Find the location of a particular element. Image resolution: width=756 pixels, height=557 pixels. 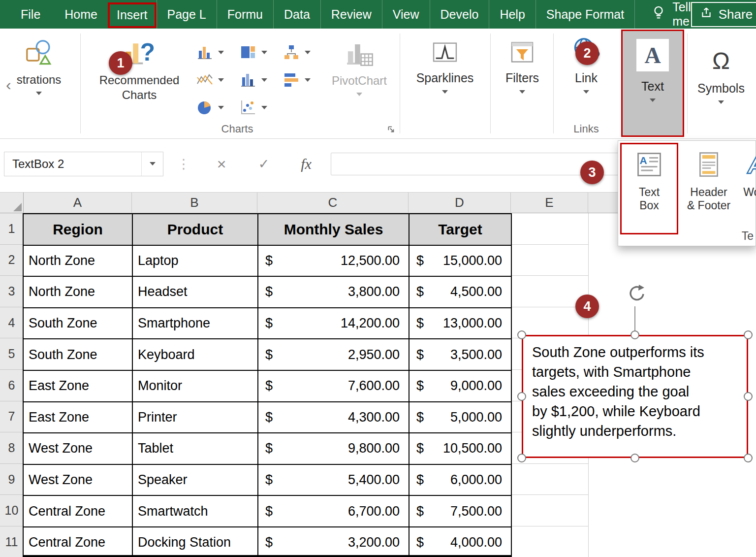

row-header-9: 9 is located at coordinates (12, 480).